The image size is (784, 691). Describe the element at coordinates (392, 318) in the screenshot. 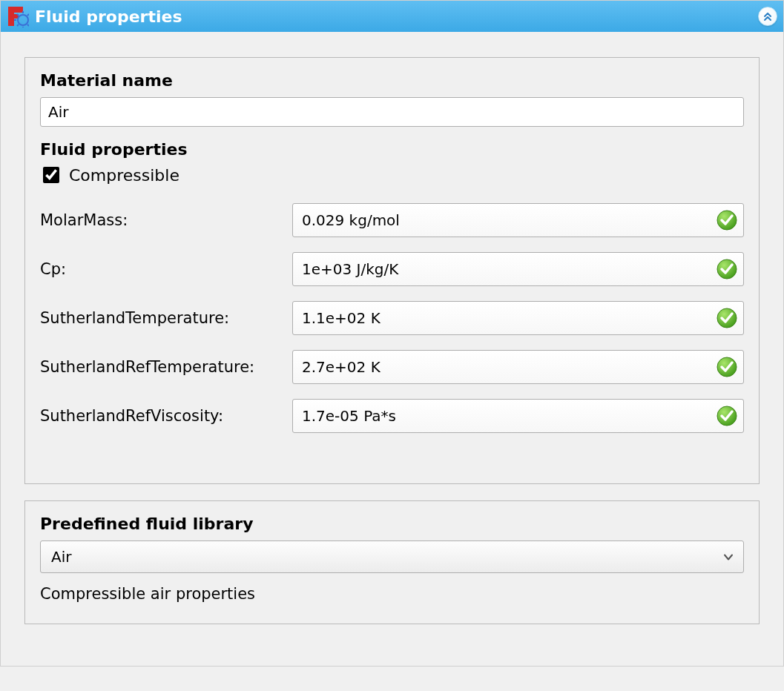

I see `property-row-sutherland-temp: SutherlandTemperature:` at that location.